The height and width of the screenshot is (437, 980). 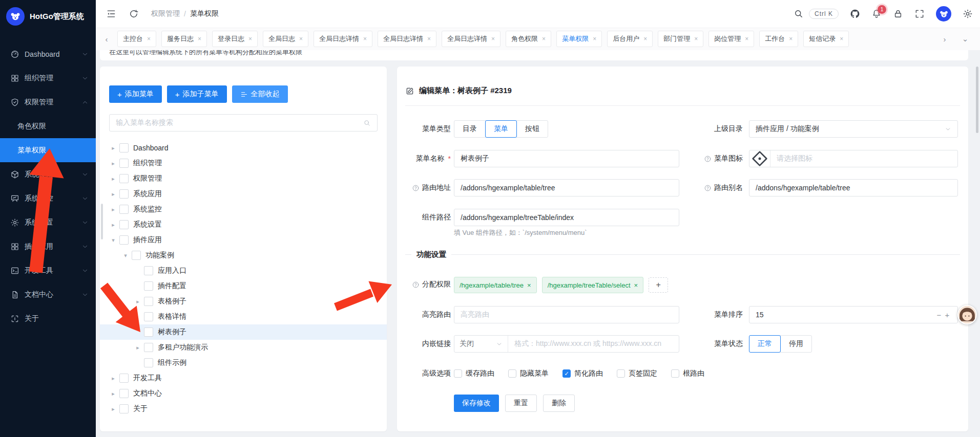 I want to click on tree-item-系统设置: ▸系统设置, so click(x=243, y=225).